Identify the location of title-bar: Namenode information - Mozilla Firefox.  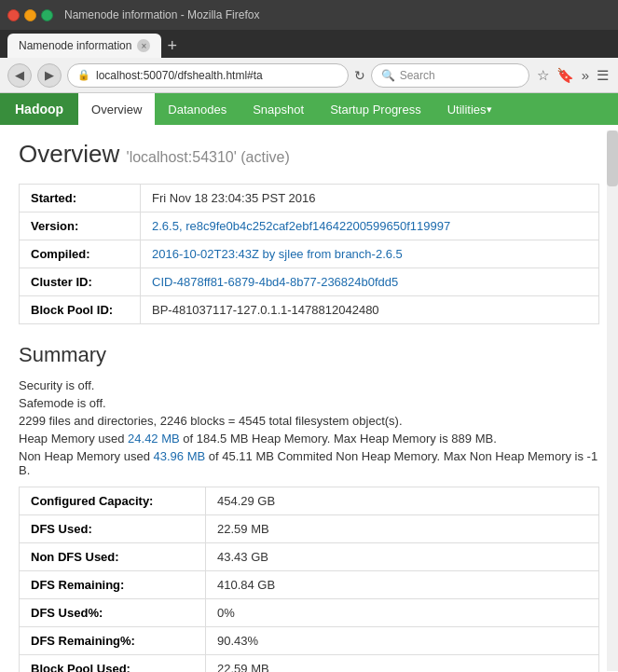
(309, 15).